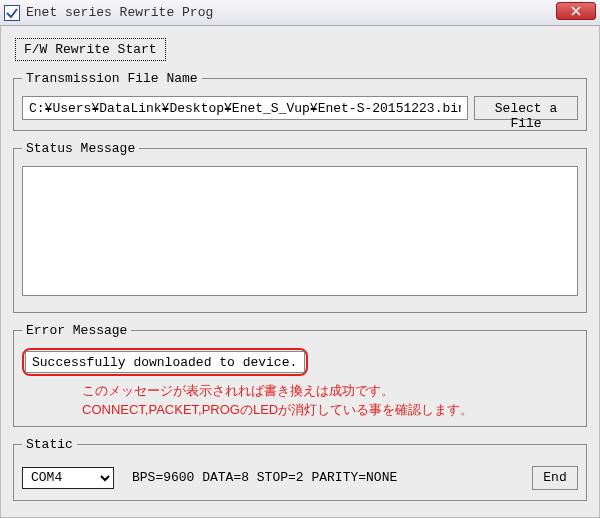 The height and width of the screenshot is (518, 600). Describe the element at coordinates (300, 101) in the screenshot. I see `transmission-group: Transmission File Name Select a File` at that location.